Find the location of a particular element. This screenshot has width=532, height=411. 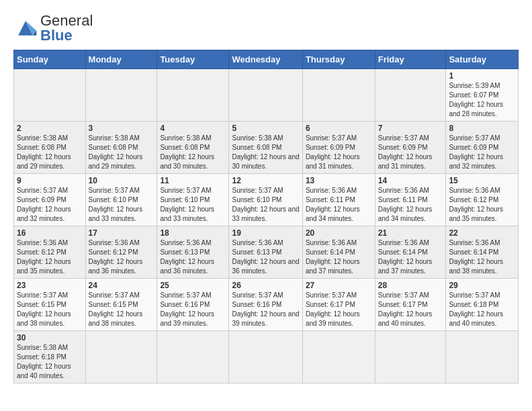

calendar-cell: 8Sunrise: 5:37 AM Sunset: 6:09 PM Daylig… is located at coordinates (482, 148).